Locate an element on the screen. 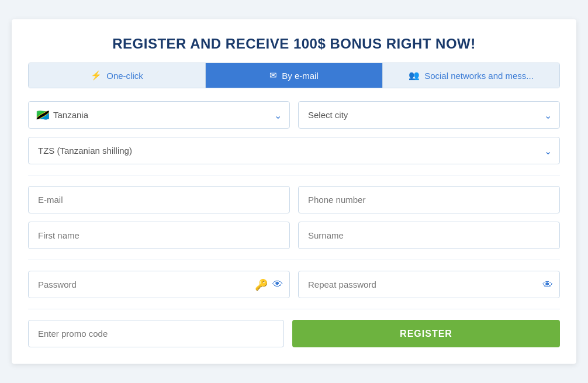 This screenshot has width=588, height=383. promo-input is located at coordinates (156, 333).